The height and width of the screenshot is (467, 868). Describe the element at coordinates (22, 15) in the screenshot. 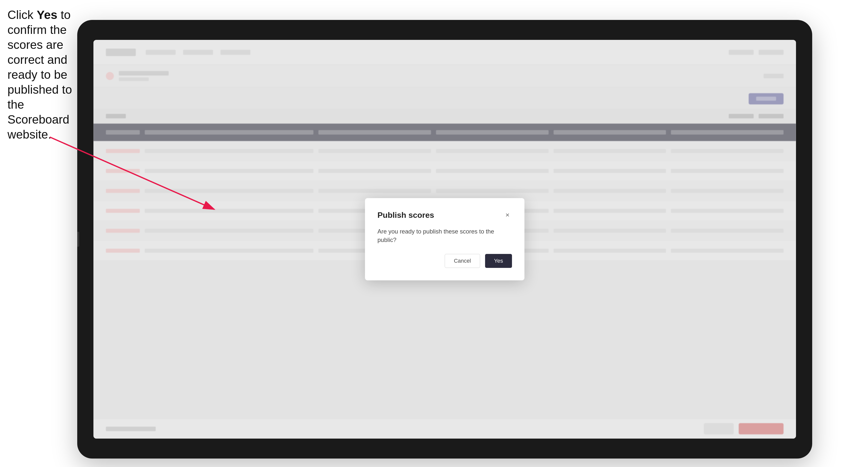

I see `instruction-text-part1: Click` at that location.